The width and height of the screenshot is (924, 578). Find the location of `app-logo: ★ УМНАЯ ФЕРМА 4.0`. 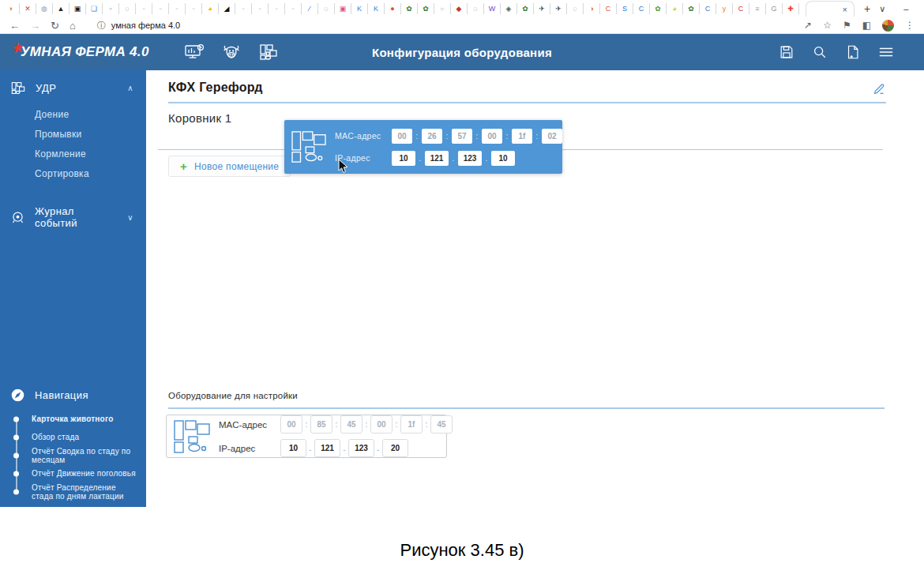

app-logo: ★ УМНАЯ ФЕРМА 4.0 is located at coordinates (74, 52).